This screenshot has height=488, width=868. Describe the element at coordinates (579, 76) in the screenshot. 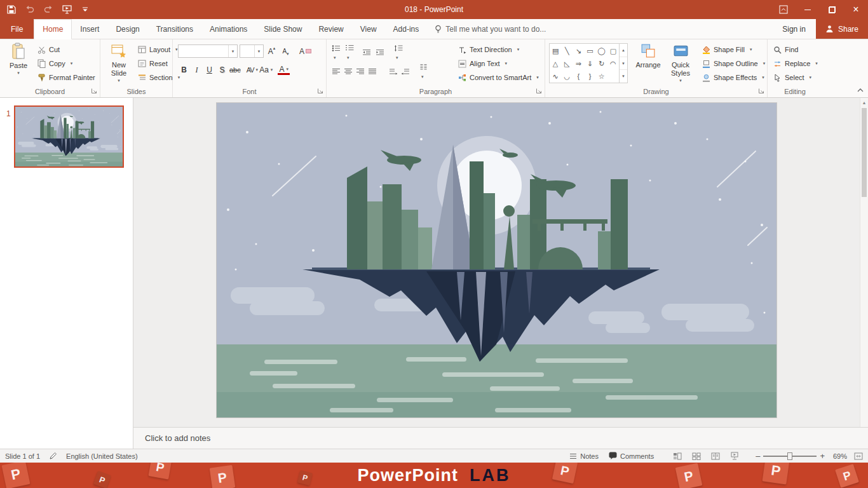

I see `shape-left-brace-icon: {` at that location.